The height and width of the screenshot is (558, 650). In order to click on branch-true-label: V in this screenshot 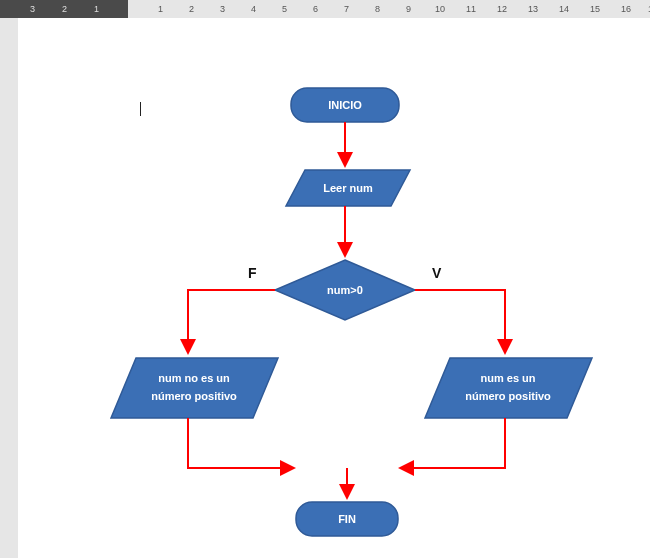, I will do `click(437, 273)`.